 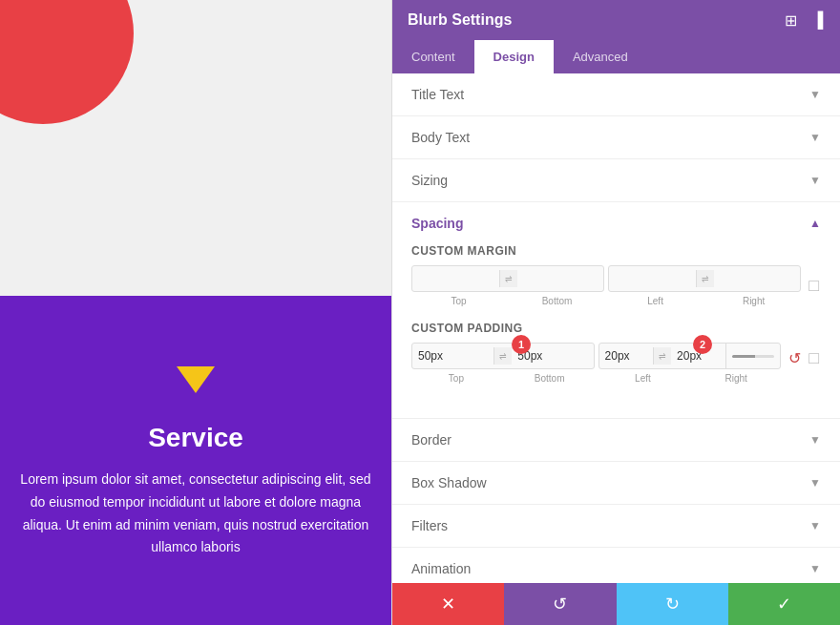 What do you see at coordinates (617, 440) in the screenshot?
I see `accordion-header-border: Border ▼` at bounding box center [617, 440].